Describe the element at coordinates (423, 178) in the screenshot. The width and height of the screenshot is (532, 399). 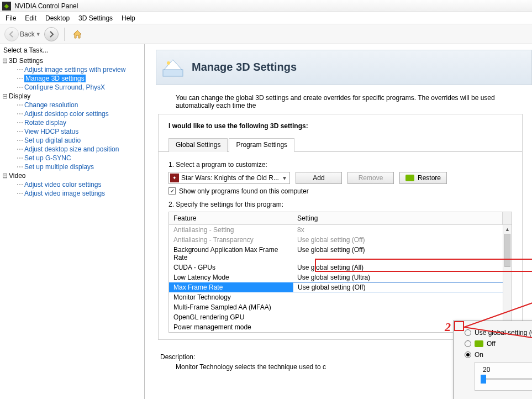
I see `restore-button: Restore` at that location.